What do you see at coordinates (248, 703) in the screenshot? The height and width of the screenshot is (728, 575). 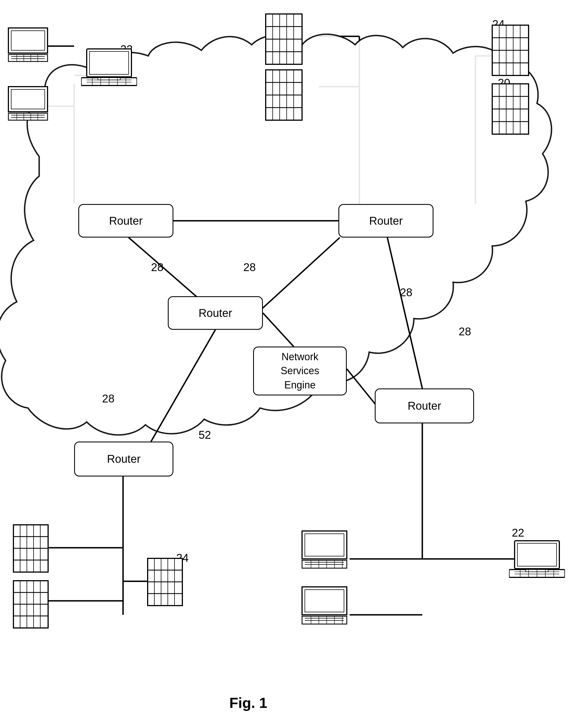 I see `figure-label: Fig. 1` at bounding box center [248, 703].